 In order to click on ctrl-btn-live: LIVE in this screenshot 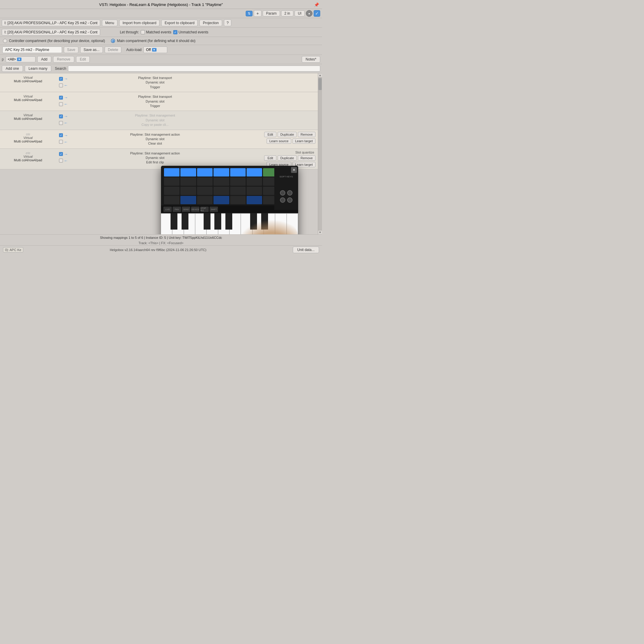, I will do `click(167, 209)`.